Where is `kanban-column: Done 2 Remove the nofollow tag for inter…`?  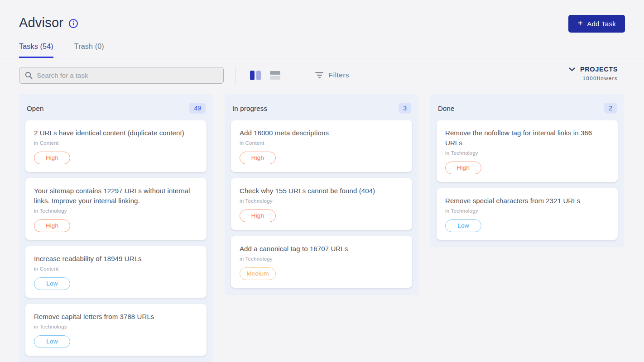 kanban-column: Done 2 Remove the nofollow tag for inter… is located at coordinates (527, 171).